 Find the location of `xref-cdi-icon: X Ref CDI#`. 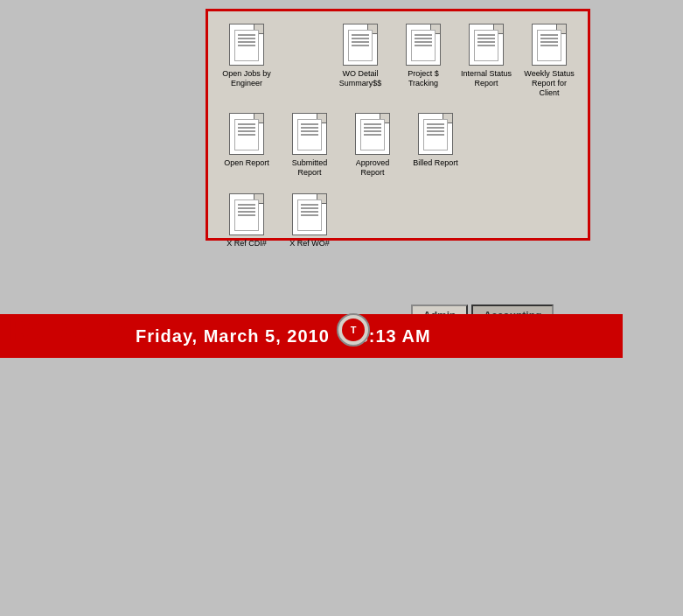

xref-cdi-icon: X Ref CDI# is located at coordinates (247, 220).